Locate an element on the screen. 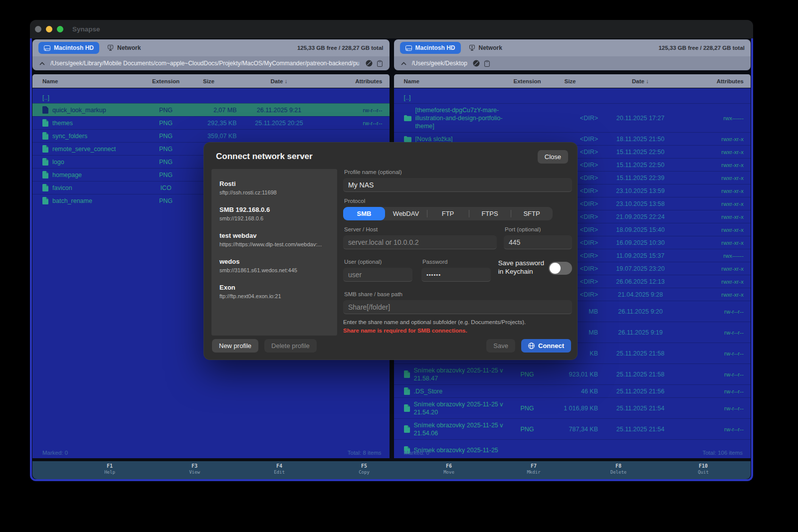  protocol-option-ftp: FTP is located at coordinates (448, 213).